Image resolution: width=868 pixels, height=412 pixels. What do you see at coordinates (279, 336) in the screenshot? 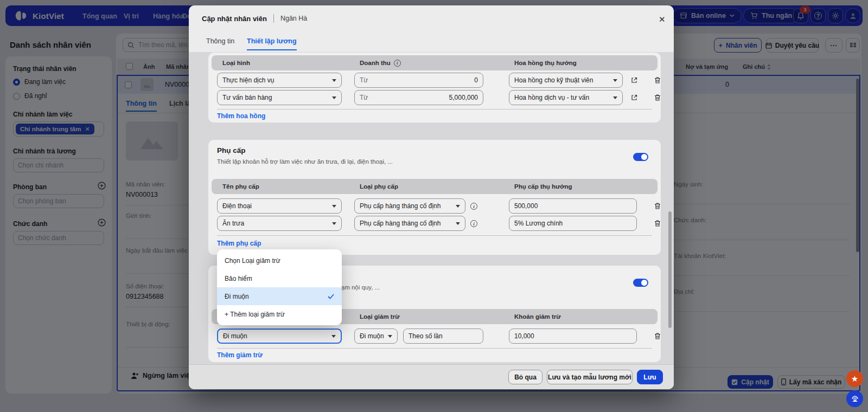
I see `deduction-name-select: Đi muộn` at bounding box center [279, 336].